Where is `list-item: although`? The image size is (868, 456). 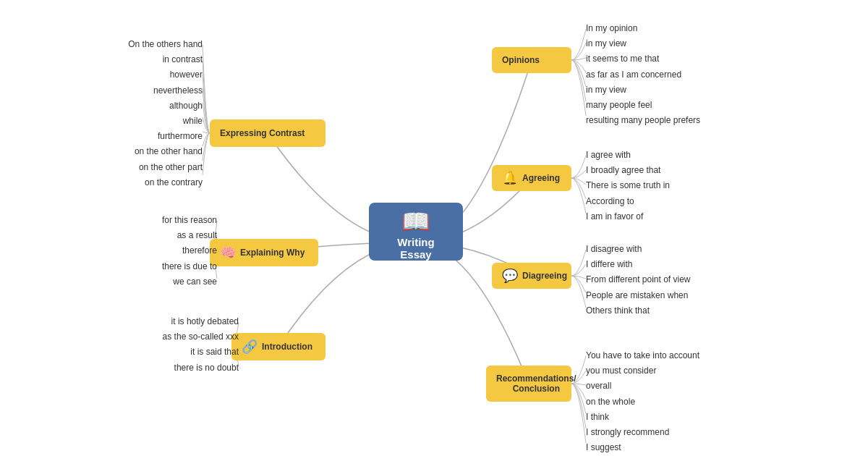
list-item: although is located at coordinates (105, 106).